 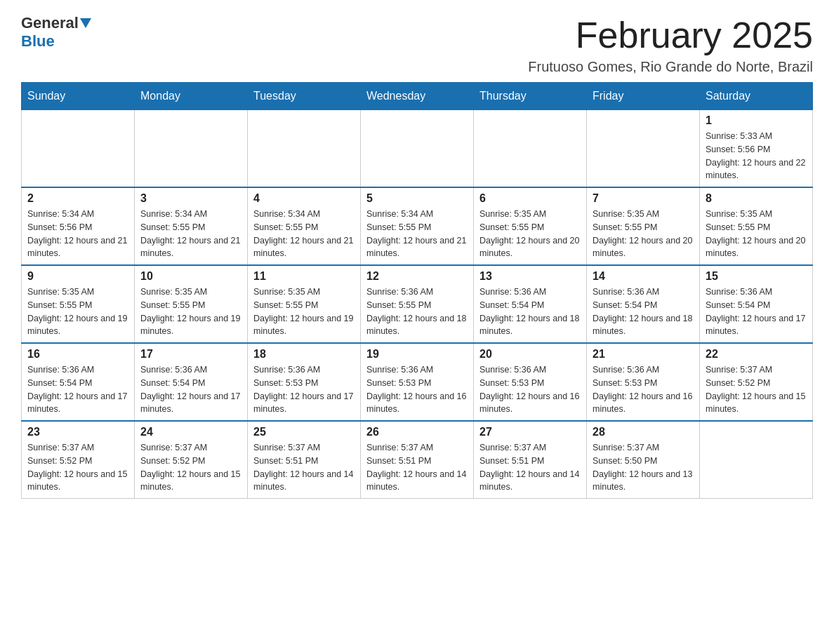 I want to click on day-number: 4, so click(x=304, y=199).